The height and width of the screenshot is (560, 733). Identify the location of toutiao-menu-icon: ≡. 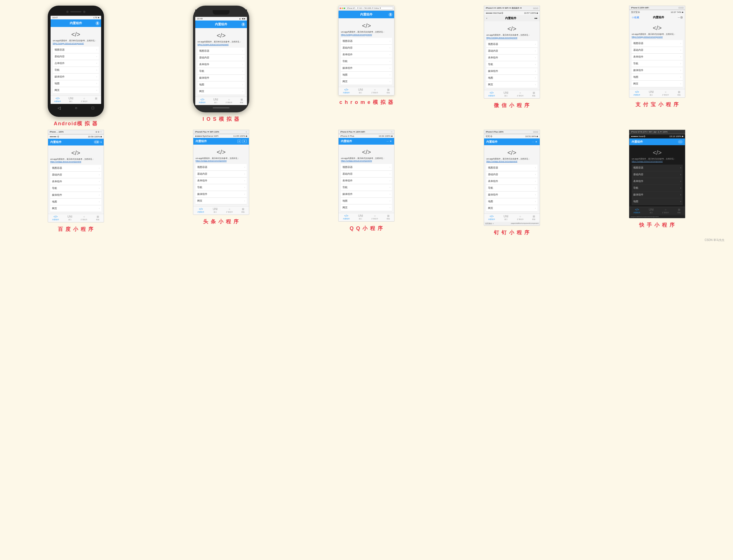
(239, 141).